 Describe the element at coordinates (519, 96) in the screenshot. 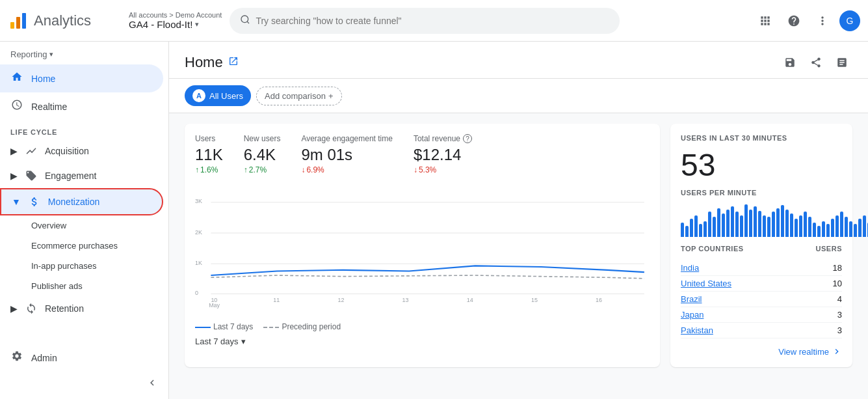

I see `segments-bar: A All Users Add comparison +` at that location.